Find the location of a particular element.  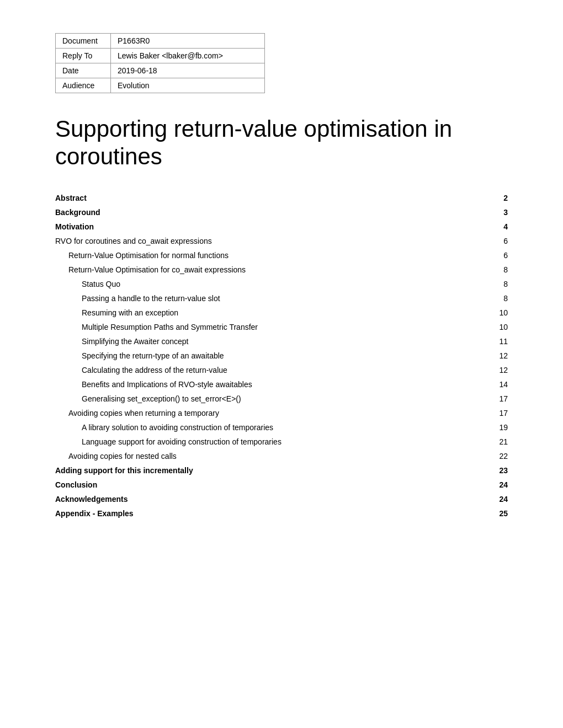

toc-item: Generalising set_exception() to set_erro… is located at coordinates (282, 399).